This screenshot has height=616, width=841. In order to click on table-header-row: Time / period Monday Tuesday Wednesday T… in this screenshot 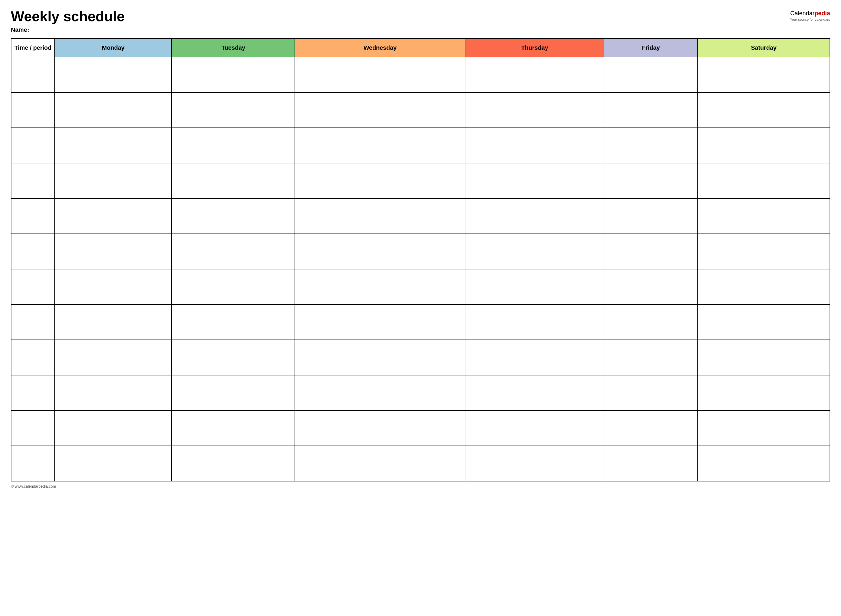, I will do `click(420, 48)`.